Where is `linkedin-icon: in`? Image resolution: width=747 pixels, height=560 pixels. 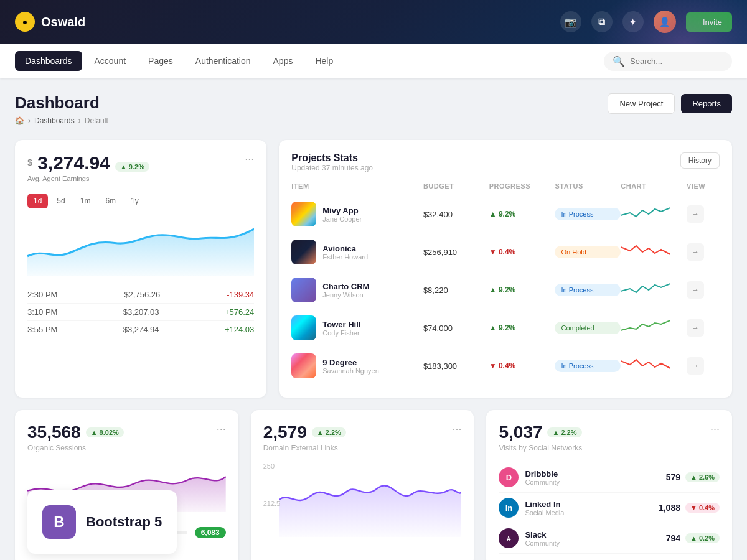 linkedin-icon: in is located at coordinates (509, 508).